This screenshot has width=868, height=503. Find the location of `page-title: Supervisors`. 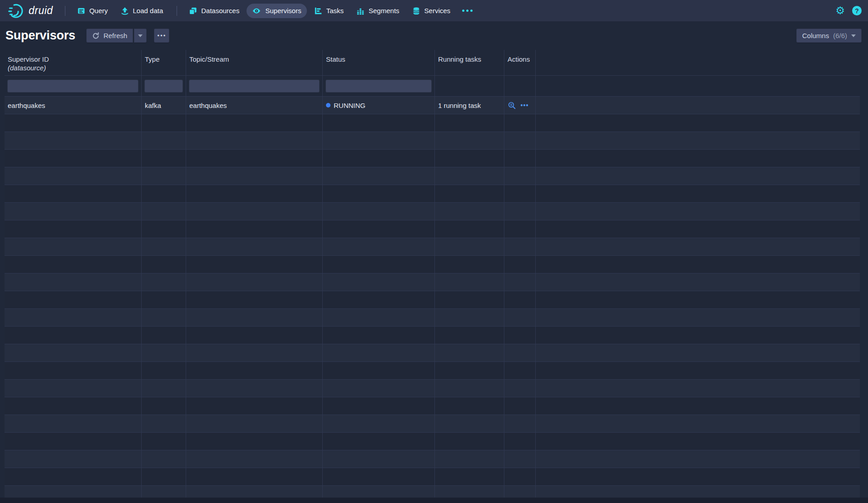

page-title: Supervisors is located at coordinates (40, 35).